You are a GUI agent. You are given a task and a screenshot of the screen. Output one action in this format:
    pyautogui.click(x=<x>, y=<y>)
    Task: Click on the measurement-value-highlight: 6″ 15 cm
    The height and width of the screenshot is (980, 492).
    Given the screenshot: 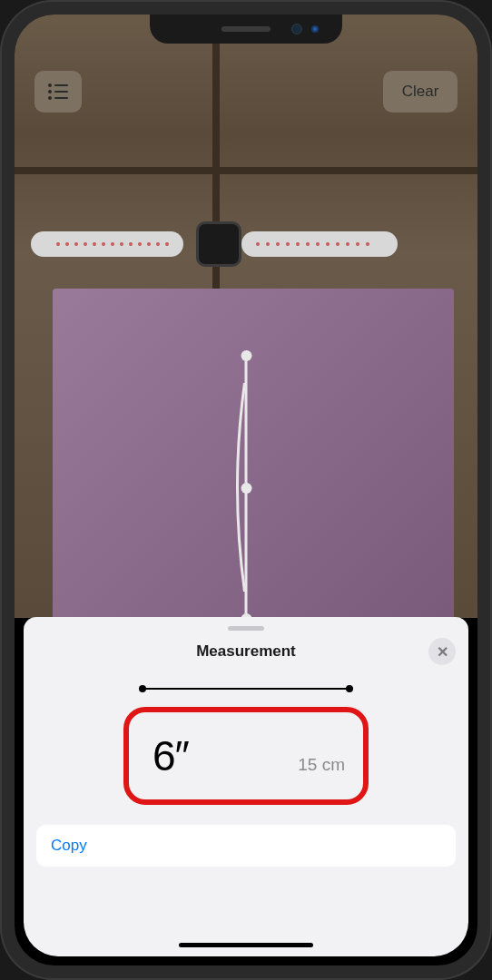 What is the action you would take?
    pyautogui.click(x=246, y=756)
    